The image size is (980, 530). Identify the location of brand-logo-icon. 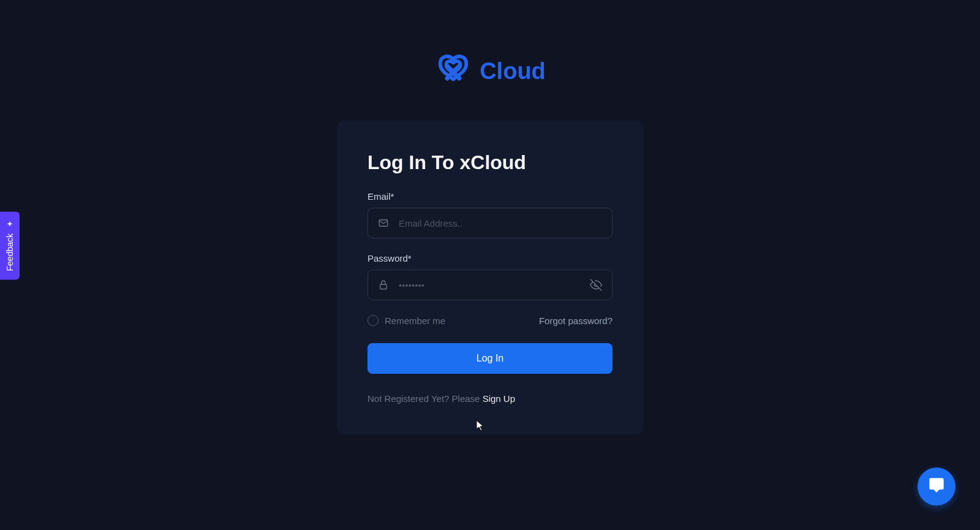
(453, 71).